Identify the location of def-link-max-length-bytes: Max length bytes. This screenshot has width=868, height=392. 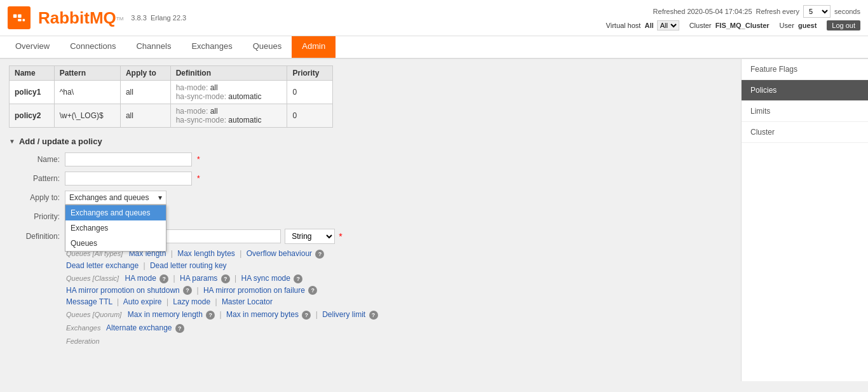
(206, 253).